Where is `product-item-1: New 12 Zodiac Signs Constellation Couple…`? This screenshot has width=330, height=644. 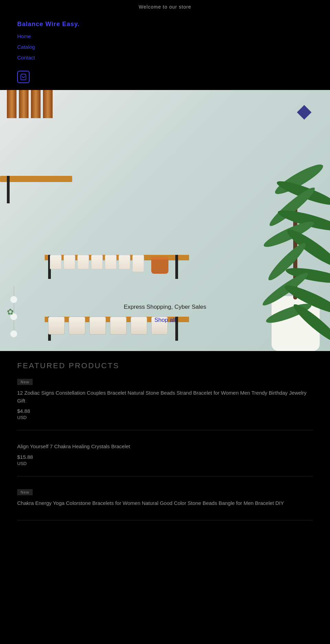 product-item-1: New 12 Zodiac Signs Constellation Couple… is located at coordinates (165, 405).